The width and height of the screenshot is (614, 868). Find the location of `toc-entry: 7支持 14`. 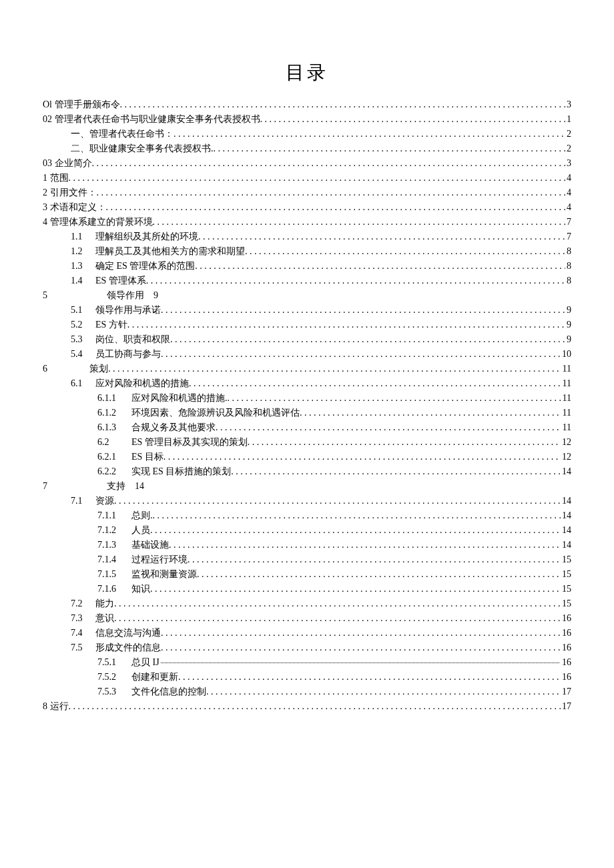

toc-entry: 7支持 14 is located at coordinates (307, 486).